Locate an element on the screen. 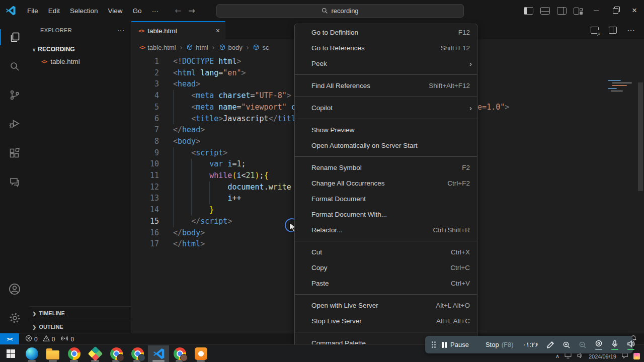 The height and width of the screenshot is (362, 644). command-center-search: recording is located at coordinates (340, 11).